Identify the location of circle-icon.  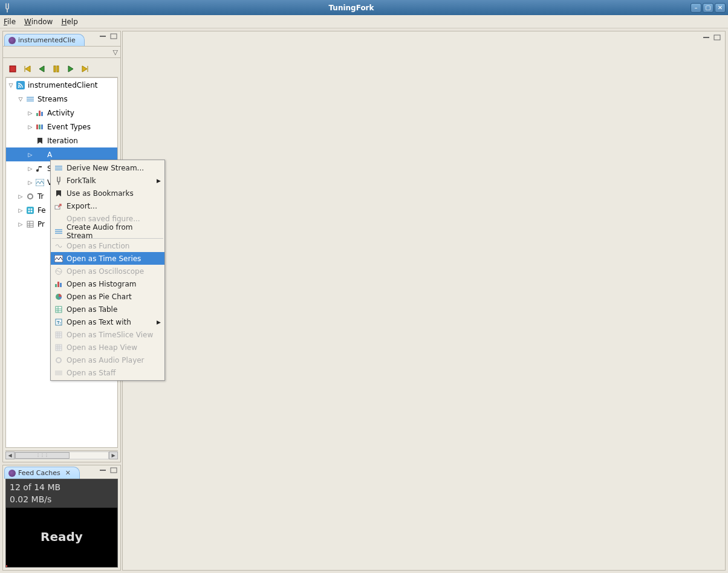
(30, 196).